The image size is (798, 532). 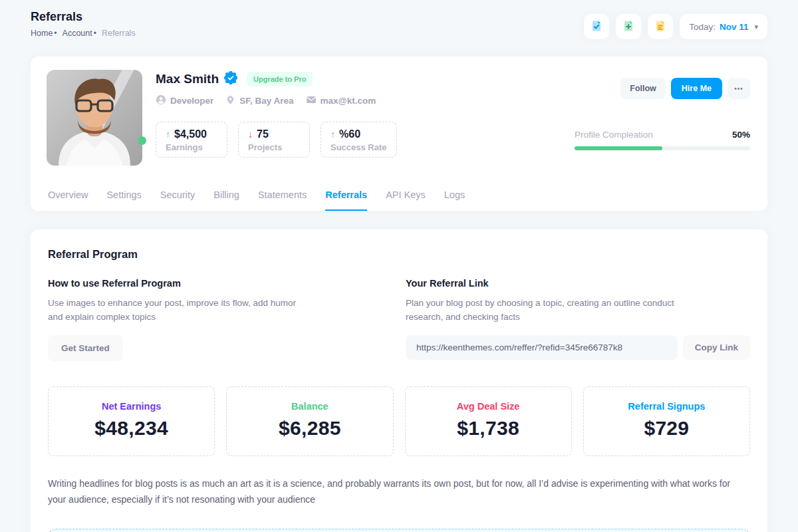 What do you see at coordinates (399, 531) in the screenshot?
I see `withdraw-notice: Withdraw Your Money to a Bank Account` at bounding box center [399, 531].